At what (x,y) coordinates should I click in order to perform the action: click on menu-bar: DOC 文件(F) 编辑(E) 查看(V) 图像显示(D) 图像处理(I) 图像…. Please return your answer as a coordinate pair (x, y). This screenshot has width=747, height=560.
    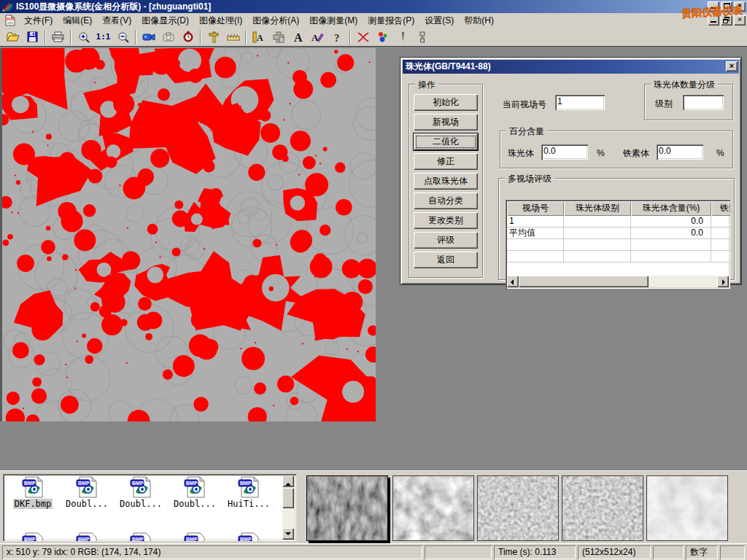
    Looking at the image, I should click on (374, 20).